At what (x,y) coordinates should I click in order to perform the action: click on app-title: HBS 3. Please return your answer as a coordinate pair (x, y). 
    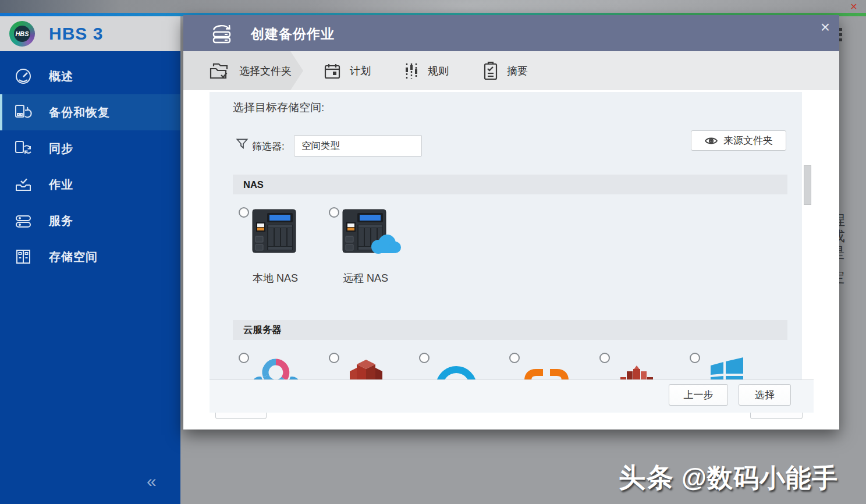
    Looking at the image, I should click on (76, 34).